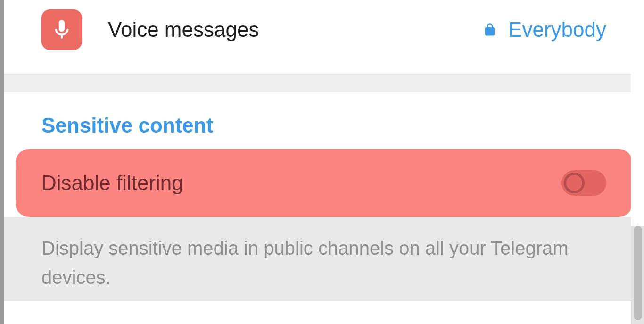 Image resolution: width=644 pixels, height=324 pixels. Describe the element at coordinates (637, 113) in the screenshot. I see `right-edge-white` at that location.